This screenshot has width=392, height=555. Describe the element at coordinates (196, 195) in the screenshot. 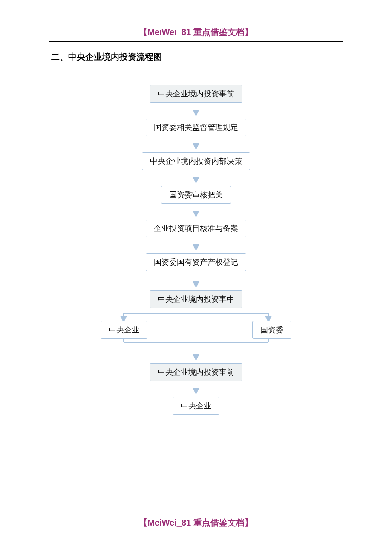

I see `step-sasac-review: 国资委审核把关` at that location.